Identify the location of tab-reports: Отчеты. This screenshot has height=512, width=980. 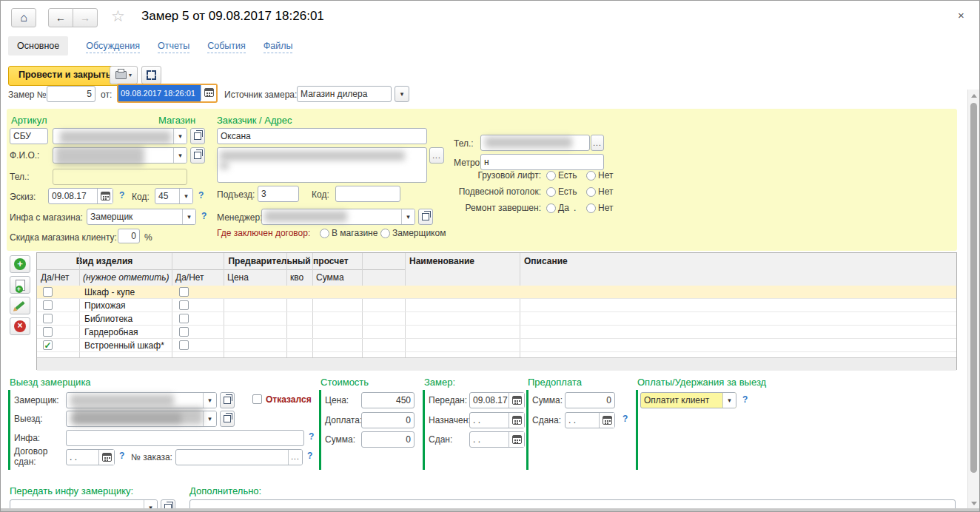
(173, 46).